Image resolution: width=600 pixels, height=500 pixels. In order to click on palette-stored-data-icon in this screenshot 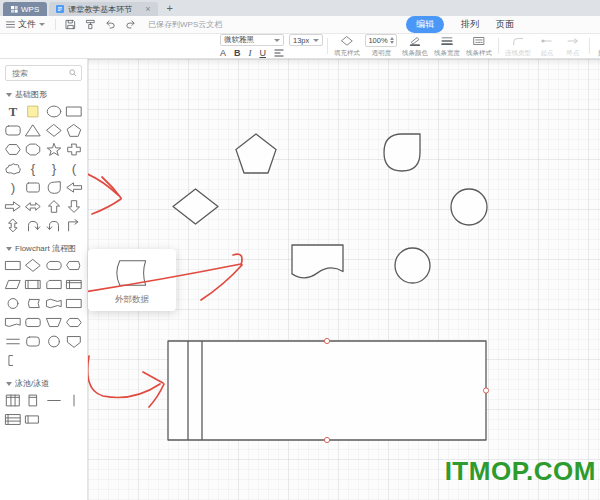, I will do `click(33, 304)`.